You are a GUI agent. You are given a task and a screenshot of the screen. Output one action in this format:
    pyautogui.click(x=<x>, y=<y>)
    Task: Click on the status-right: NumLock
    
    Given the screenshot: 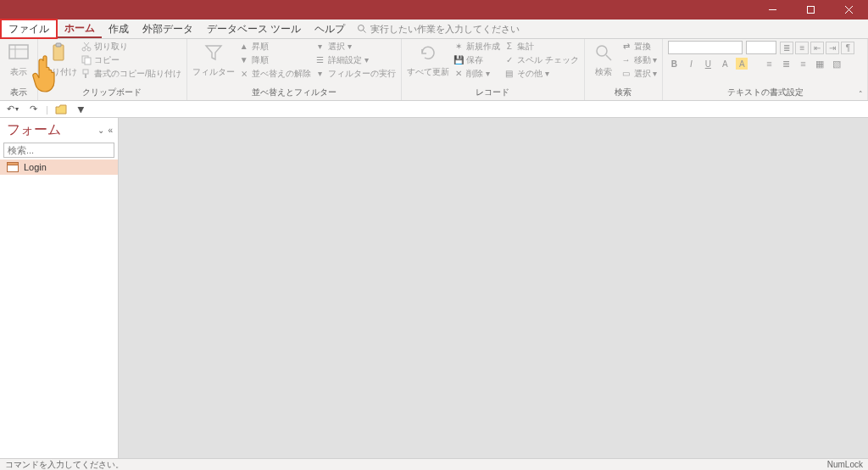 What is the action you would take?
    pyautogui.click(x=845, y=465)
    